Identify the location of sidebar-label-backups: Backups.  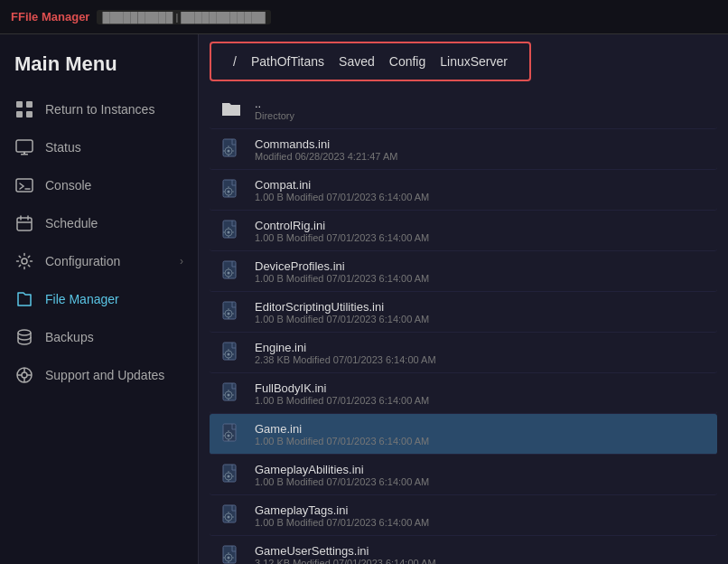
(70, 337).